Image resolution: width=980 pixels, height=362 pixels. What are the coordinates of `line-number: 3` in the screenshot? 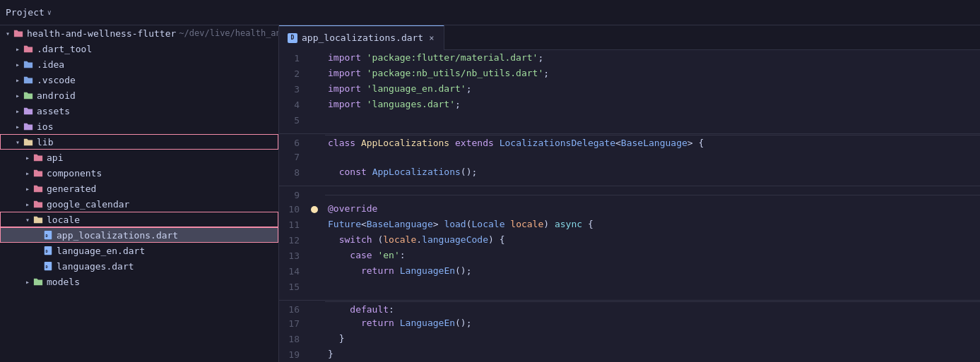 It's located at (295, 89).